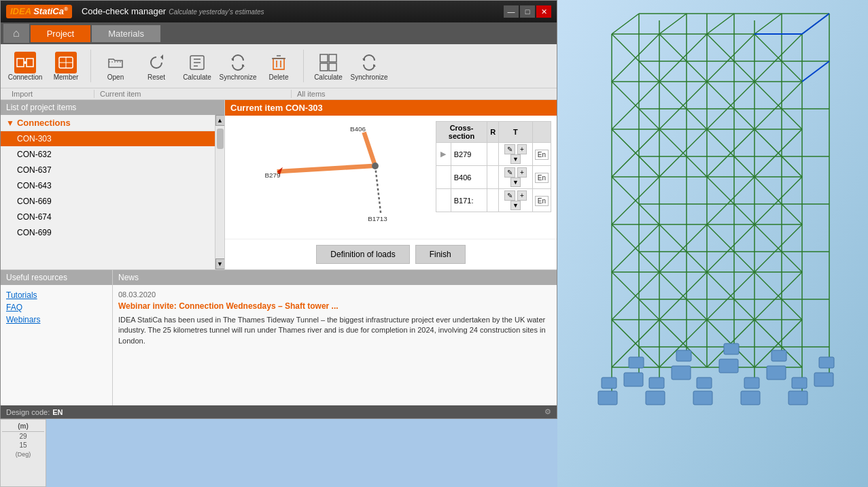 This screenshot has height=487, width=868. What do you see at coordinates (334, 306) in the screenshot?
I see `news-title-link: Webinar invite: Connection Wednesdays – …` at bounding box center [334, 306].